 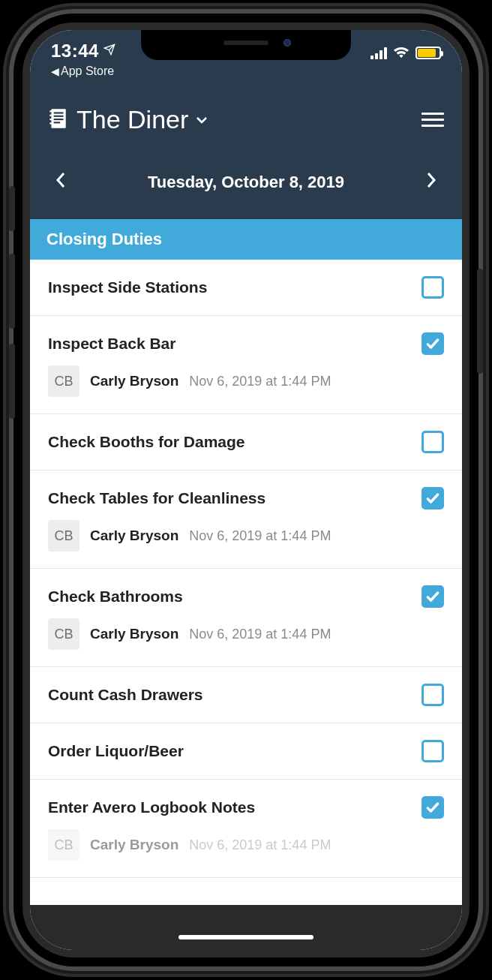 I want to click on task-item: Order Liquor/Beer, so click(x=246, y=752).